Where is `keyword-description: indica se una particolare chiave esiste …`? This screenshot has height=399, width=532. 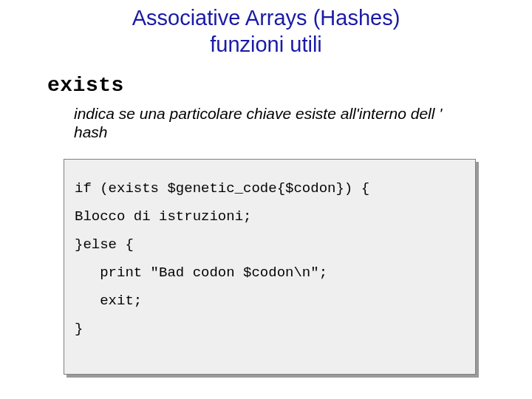 keyword-description: indica se una particolare chiave esiste … is located at coordinates (259, 123).